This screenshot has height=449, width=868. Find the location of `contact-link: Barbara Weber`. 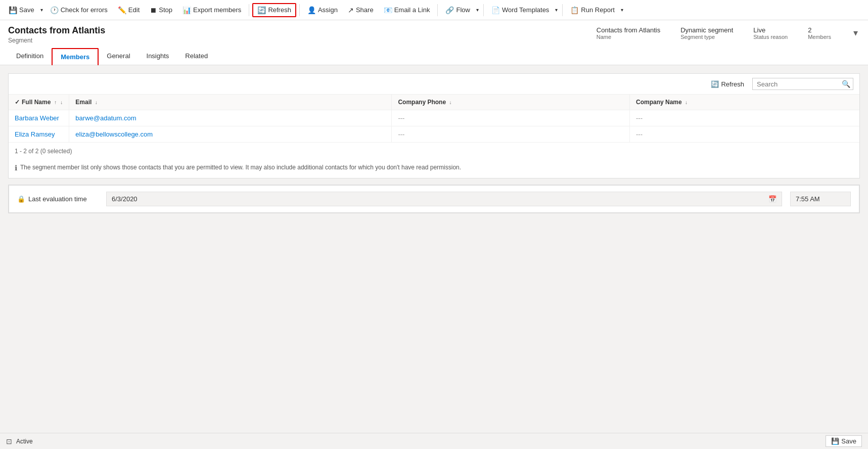

contact-link: Barbara Weber is located at coordinates (37, 118).